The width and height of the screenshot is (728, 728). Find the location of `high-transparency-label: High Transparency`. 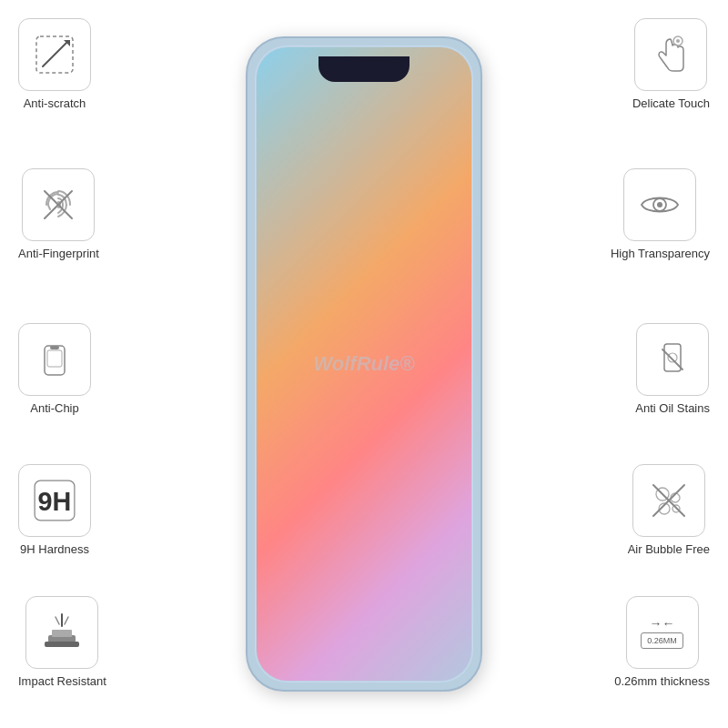

high-transparency-label: High Transparency is located at coordinates (661, 253).